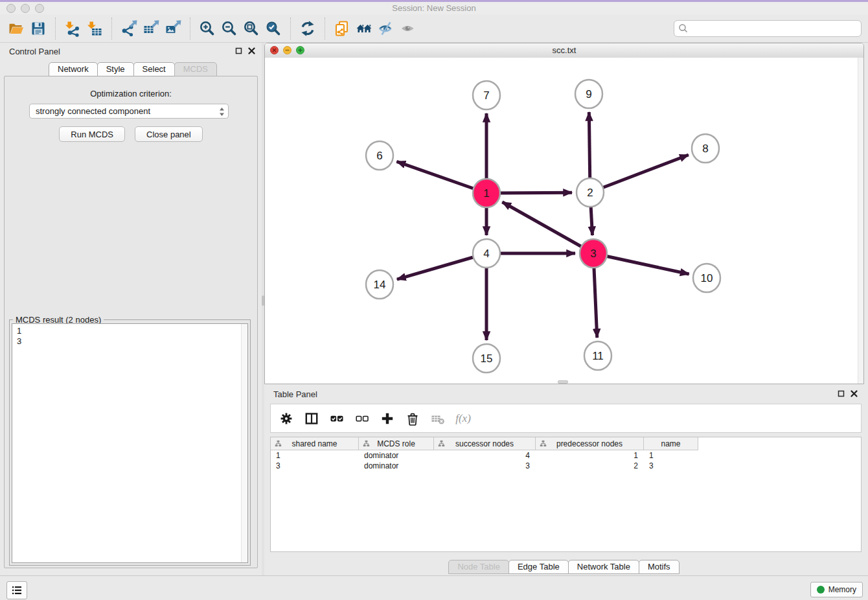  What do you see at coordinates (40, 8) in the screenshot?
I see `window-zoom-icon` at bounding box center [40, 8].